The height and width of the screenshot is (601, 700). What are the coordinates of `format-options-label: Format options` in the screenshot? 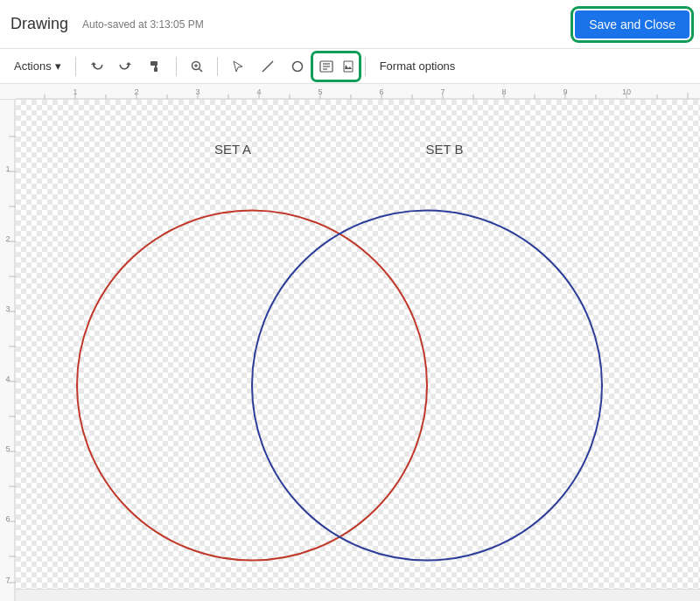 It's located at (418, 66).